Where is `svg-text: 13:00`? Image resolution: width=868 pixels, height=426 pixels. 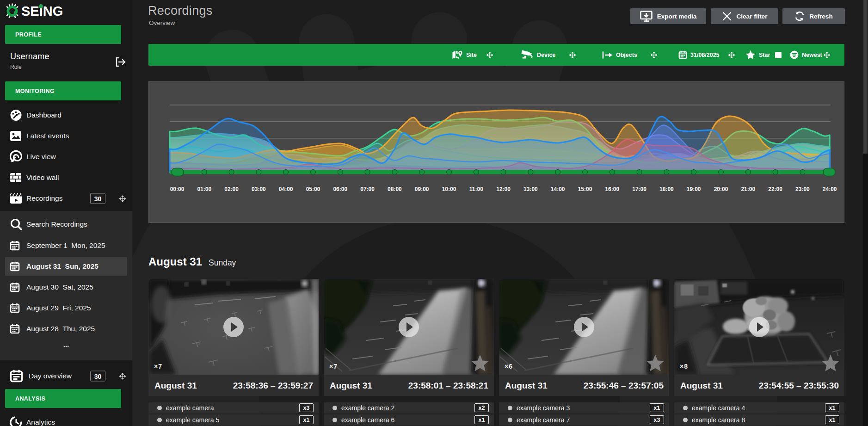 svg-text: 13:00 is located at coordinates (531, 189).